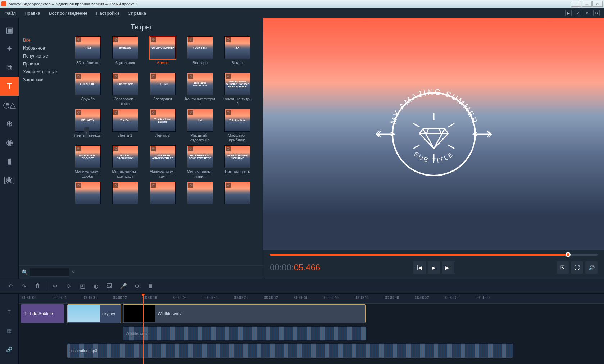  I want to click on tool-filters: ✦, so click(9, 49).